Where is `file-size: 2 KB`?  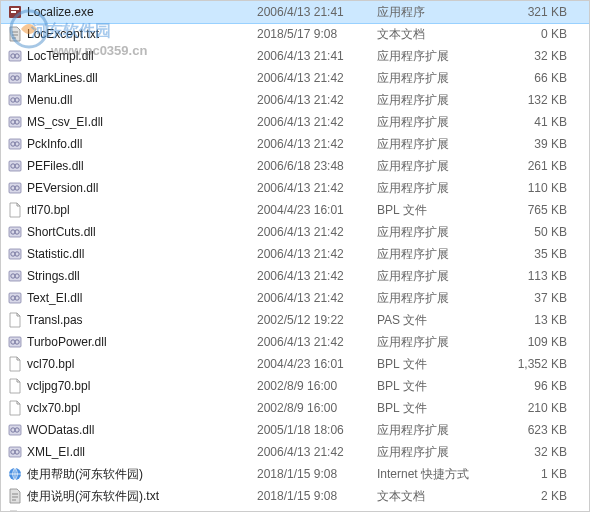
file-size: 2 KB is located at coordinates (534, 496).